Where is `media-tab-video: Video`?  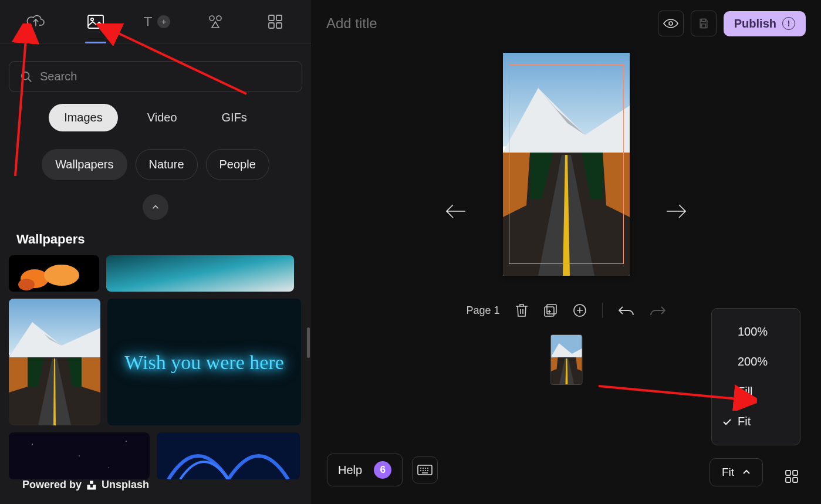
media-tab-video: Video is located at coordinates (162, 117).